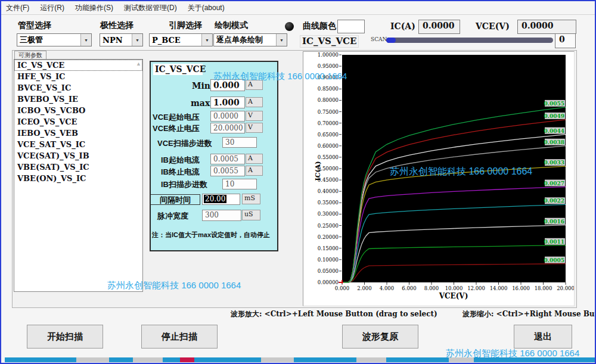  I want to click on polarity-select: NPN ▼, so click(122, 40).